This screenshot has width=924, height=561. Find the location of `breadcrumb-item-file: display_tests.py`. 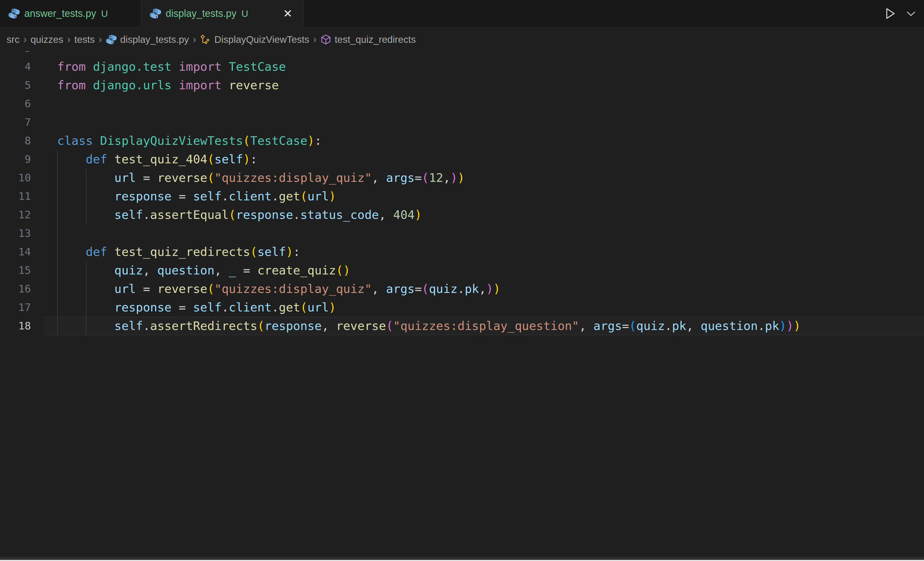

breadcrumb-item-file: display_tests.py is located at coordinates (147, 40).